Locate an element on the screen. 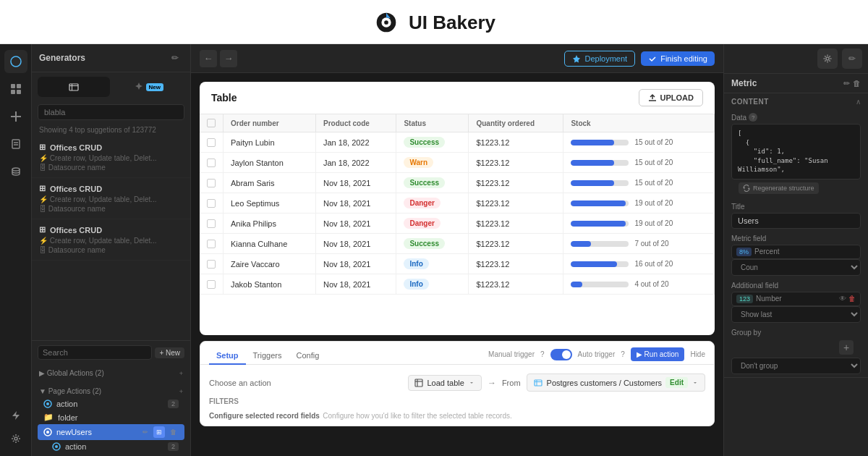 The image size is (868, 456). auto-trigger-toggle is located at coordinates (561, 355).